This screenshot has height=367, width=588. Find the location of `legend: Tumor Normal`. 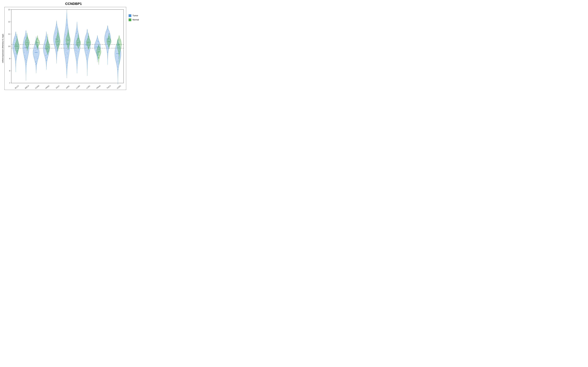

legend: Tumor Normal is located at coordinates (136, 49).